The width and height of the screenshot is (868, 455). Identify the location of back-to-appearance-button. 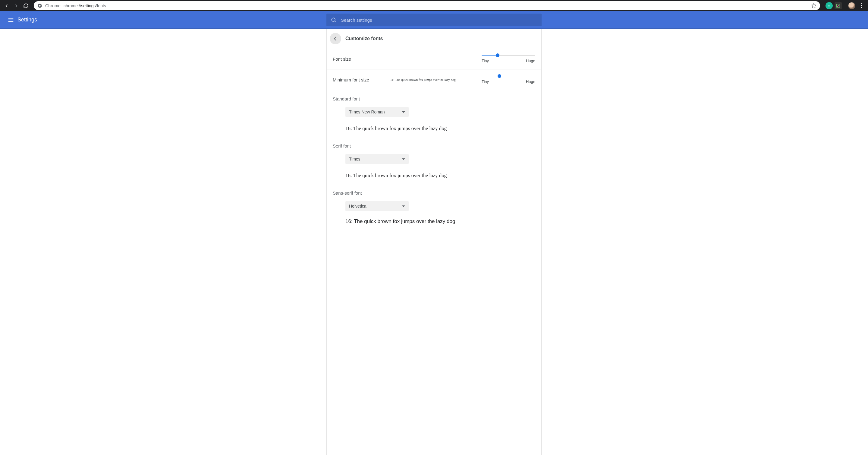
(336, 39).